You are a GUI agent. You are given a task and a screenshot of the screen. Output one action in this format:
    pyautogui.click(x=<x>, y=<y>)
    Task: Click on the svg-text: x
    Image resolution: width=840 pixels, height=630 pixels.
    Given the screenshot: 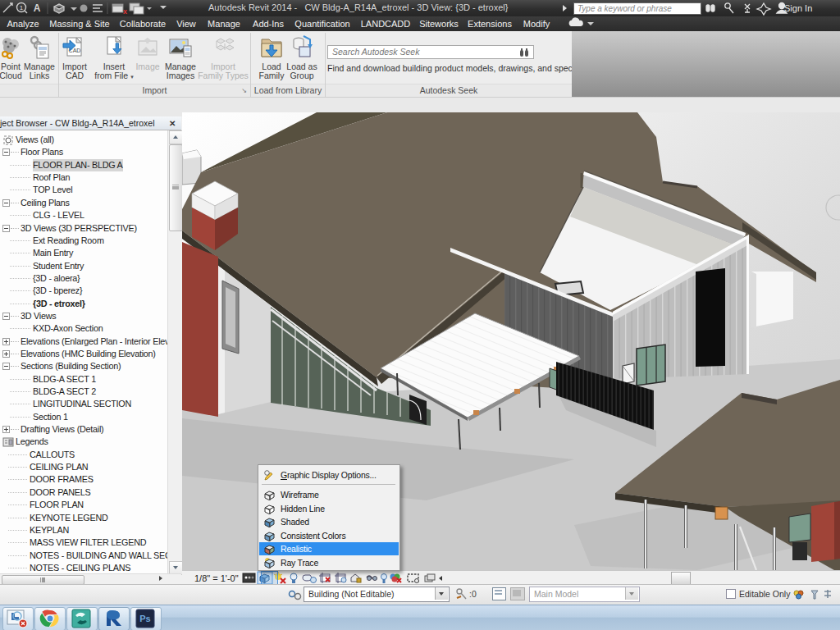 What is the action you would take?
    pyautogui.click(x=125, y=11)
    